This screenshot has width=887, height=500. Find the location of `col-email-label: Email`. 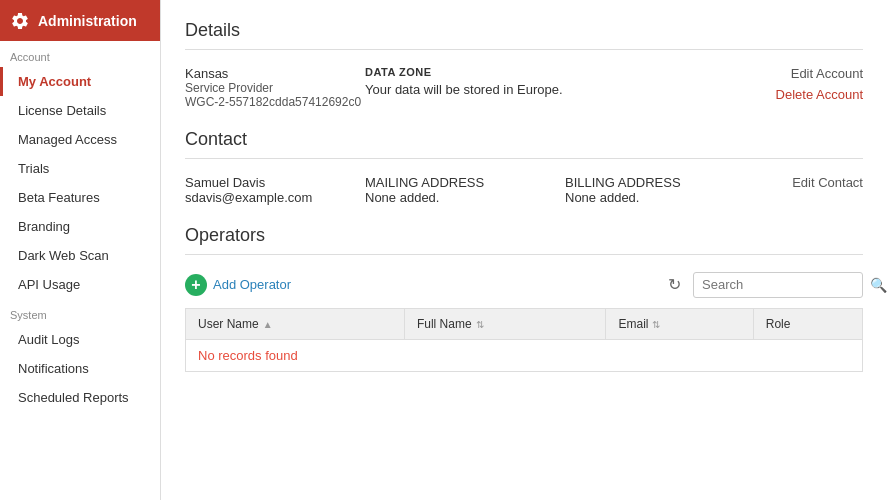

col-email-label: Email is located at coordinates (633, 324).